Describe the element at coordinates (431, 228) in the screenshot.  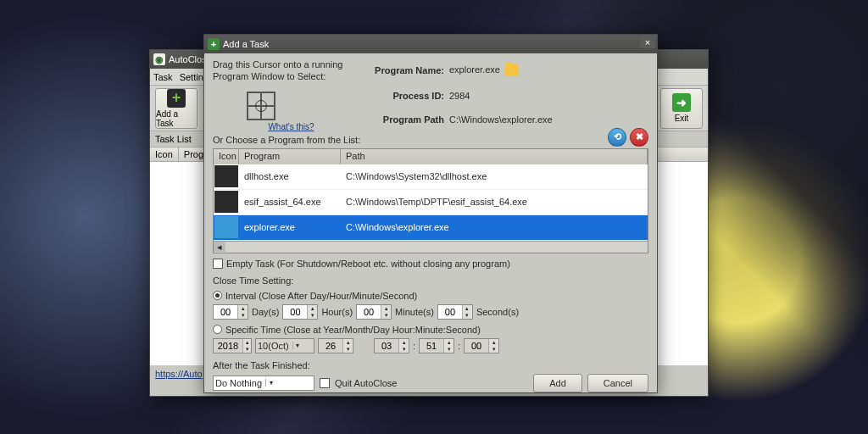
I see `program-row: explorer.exeC:\Windows\explorer.exe` at that location.